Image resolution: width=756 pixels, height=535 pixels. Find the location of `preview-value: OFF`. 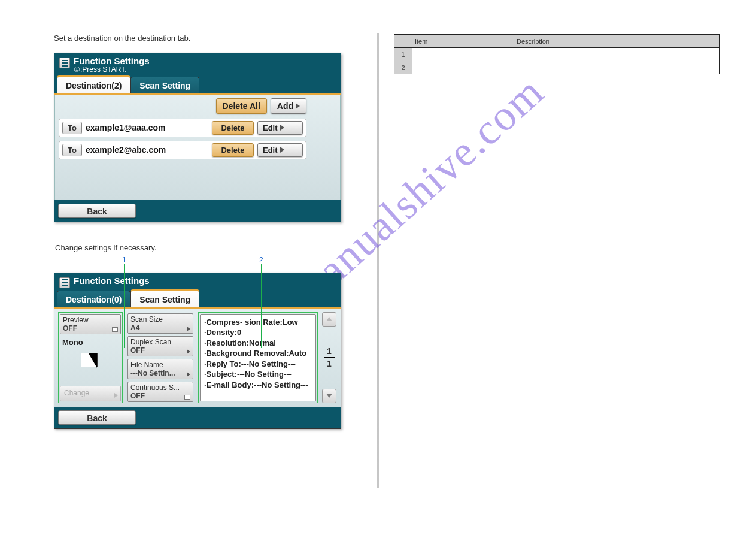

preview-value: OFF is located at coordinates (90, 328).